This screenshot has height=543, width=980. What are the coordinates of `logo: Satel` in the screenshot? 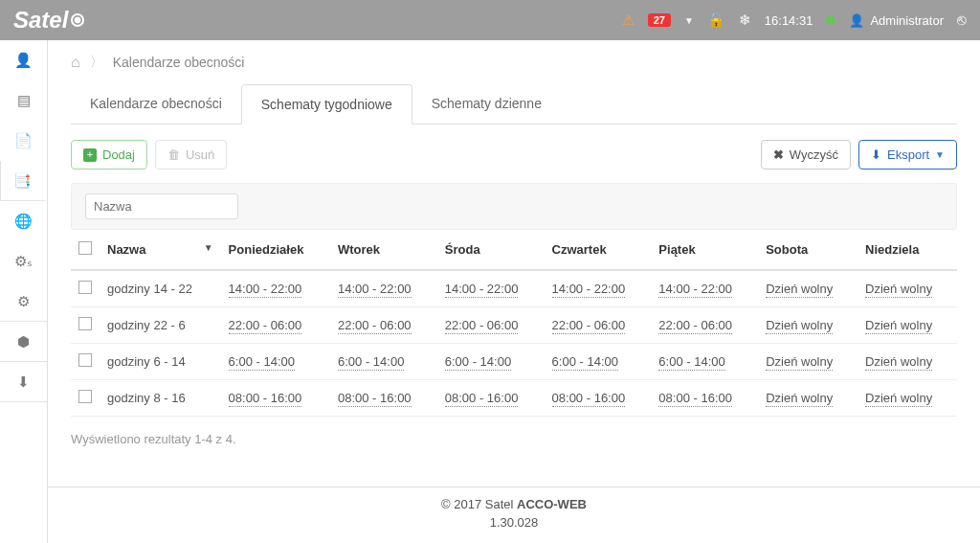 It's located at (49, 20).